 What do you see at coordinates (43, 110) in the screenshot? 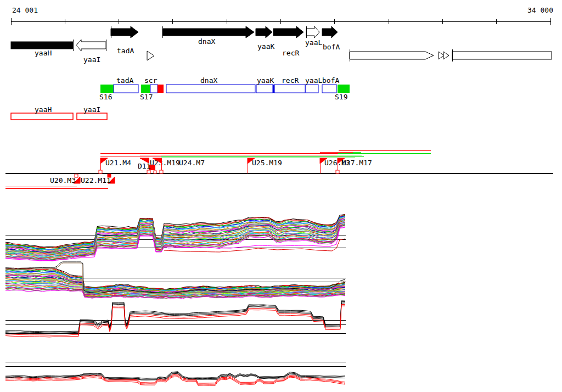
I see `red-box-label: yaaH` at bounding box center [43, 110].